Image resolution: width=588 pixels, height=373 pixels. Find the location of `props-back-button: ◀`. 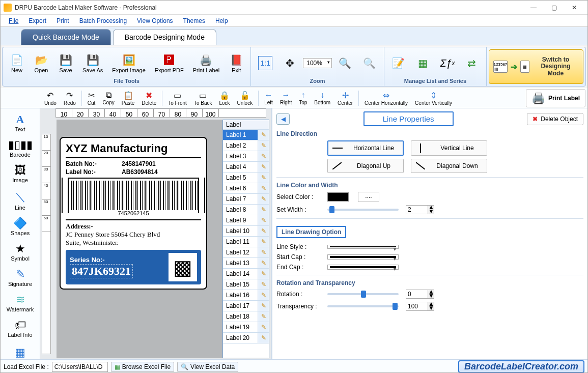

props-back-button: ◀ is located at coordinates (283, 119).